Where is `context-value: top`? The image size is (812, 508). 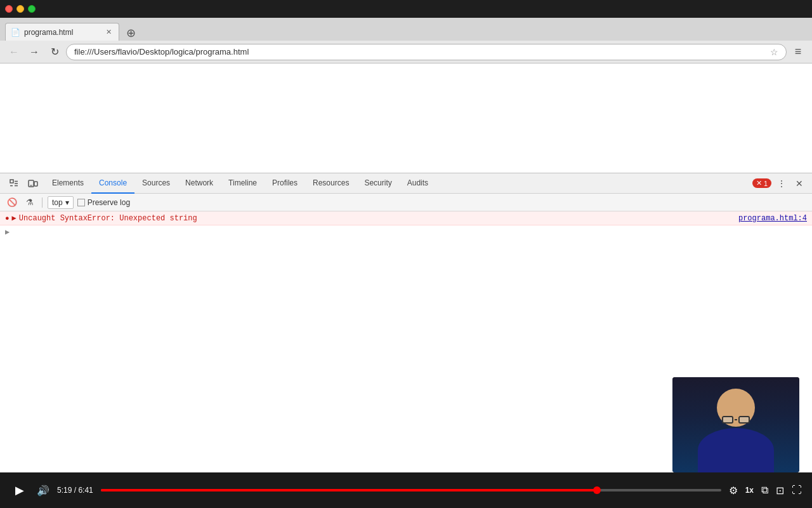
context-value: top is located at coordinates (57, 203).